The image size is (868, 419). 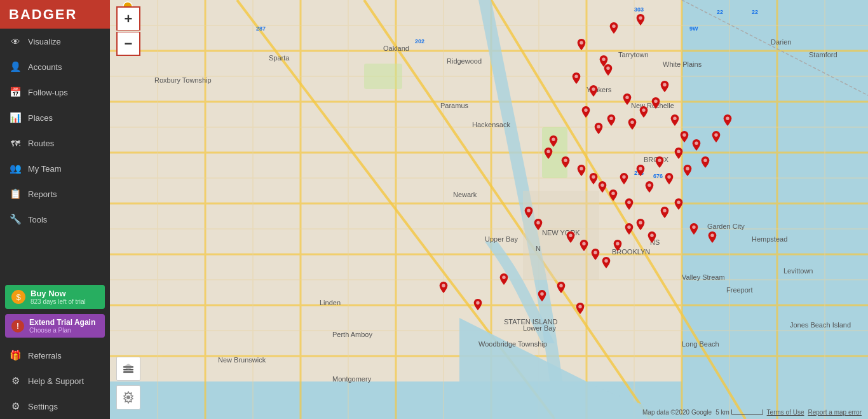 I want to click on report-map-error-link: Report a map error, so click(x=835, y=412).